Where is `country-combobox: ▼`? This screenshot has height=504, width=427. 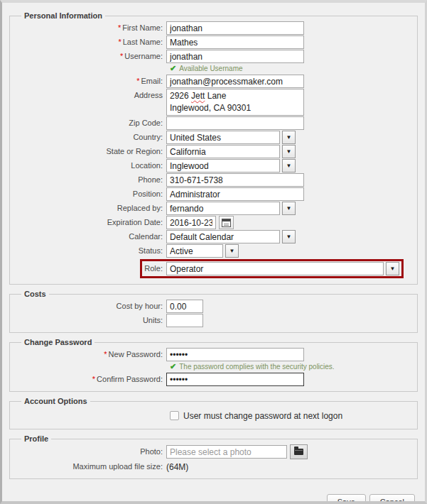
country-combobox: ▼ is located at coordinates (231, 138).